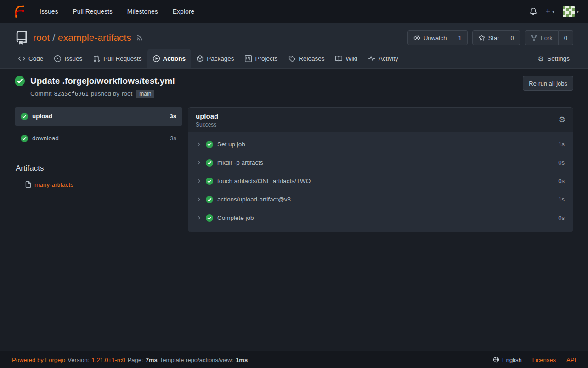 Image resolution: width=588 pixels, height=368 pixels. I want to click on watchers-count: 1, so click(460, 38).